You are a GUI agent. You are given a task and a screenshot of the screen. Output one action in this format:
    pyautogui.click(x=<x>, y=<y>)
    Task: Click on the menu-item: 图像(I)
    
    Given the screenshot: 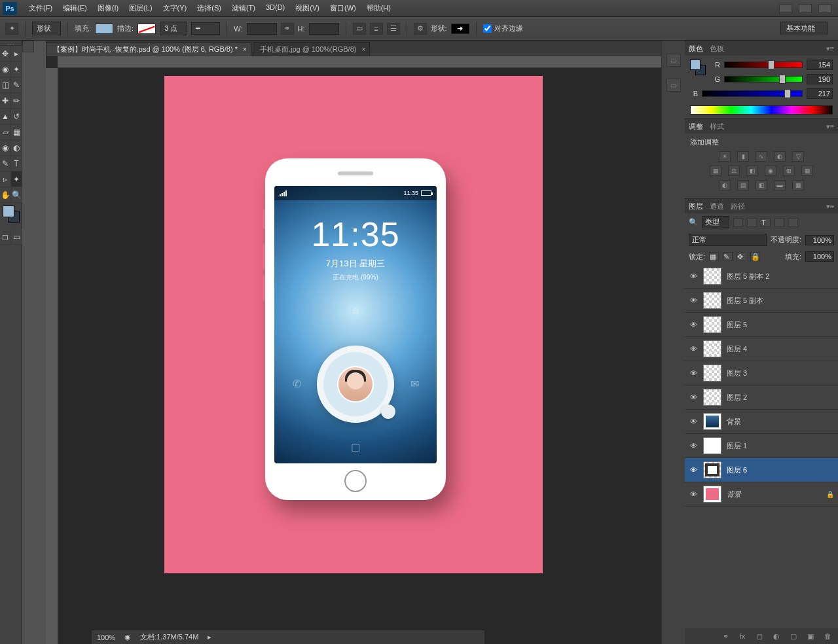 What is the action you would take?
    pyautogui.click(x=108, y=8)
    